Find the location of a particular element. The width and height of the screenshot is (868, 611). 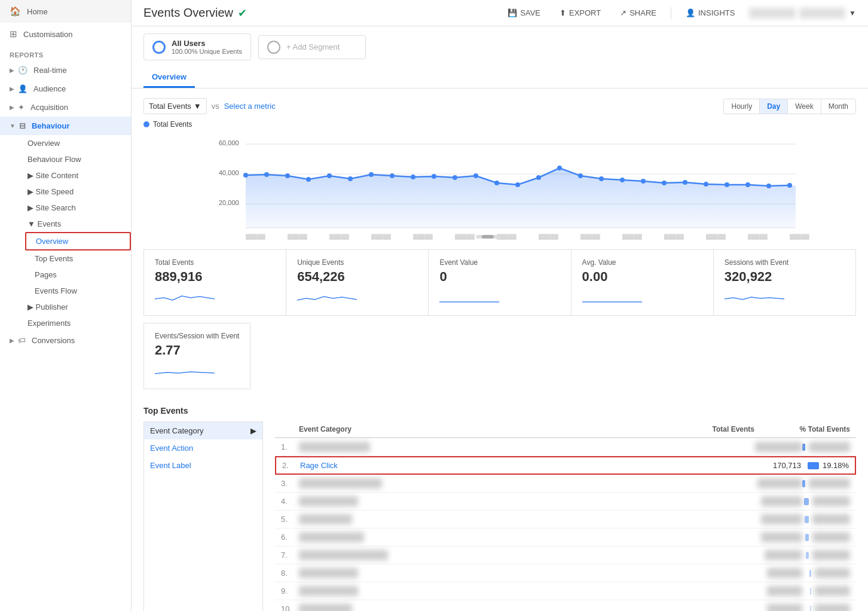

table-row: 10. hidden hidden hidden is located at coordinates (566, 606).